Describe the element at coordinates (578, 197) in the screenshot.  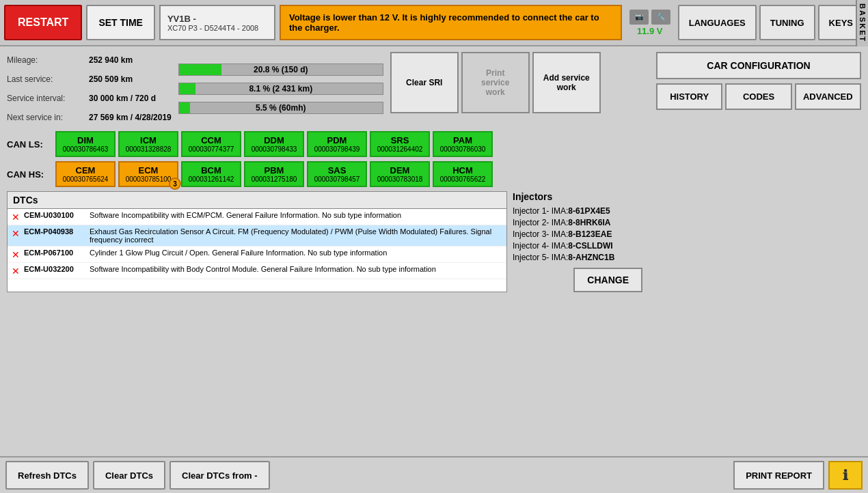
I see `injectors-title: Injectors` at that location.